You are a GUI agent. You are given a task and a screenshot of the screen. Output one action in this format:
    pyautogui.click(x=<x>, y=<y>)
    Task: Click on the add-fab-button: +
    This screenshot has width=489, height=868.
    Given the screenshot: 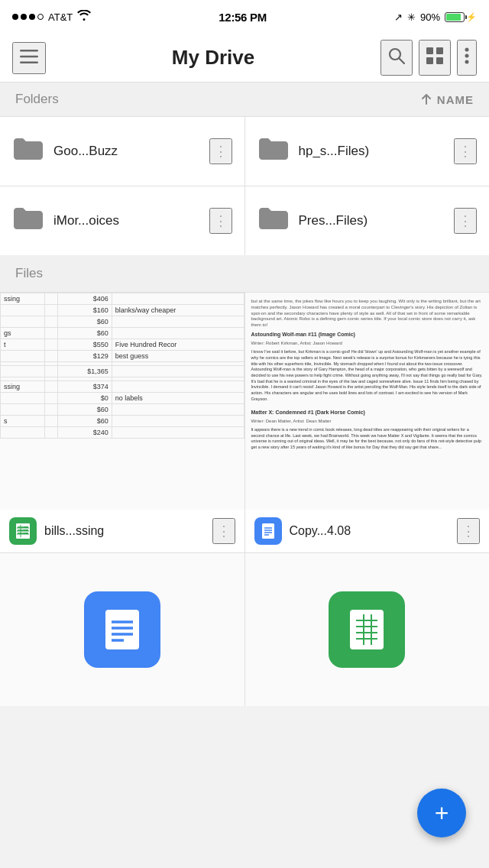 What is the action you would take?
    pyautogui.click(x=442, y=813)
    